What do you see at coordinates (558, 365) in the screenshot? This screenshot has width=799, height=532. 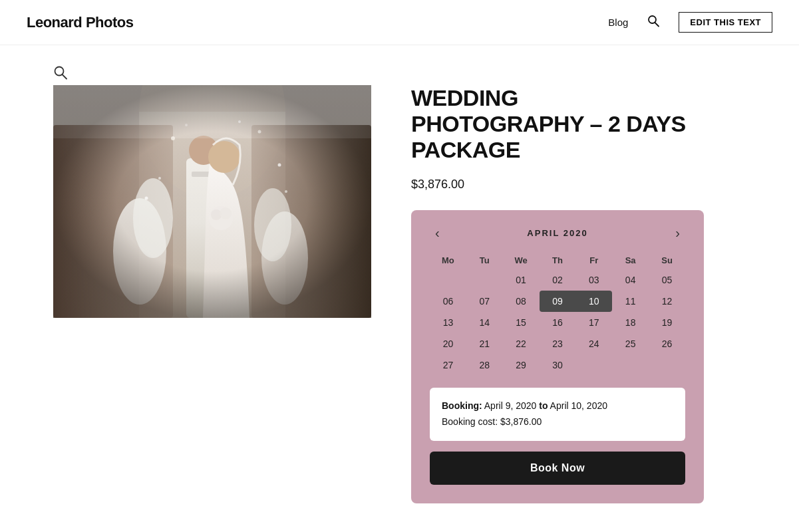 I see `calendar-day: 30` at bounding box center [558, 365].